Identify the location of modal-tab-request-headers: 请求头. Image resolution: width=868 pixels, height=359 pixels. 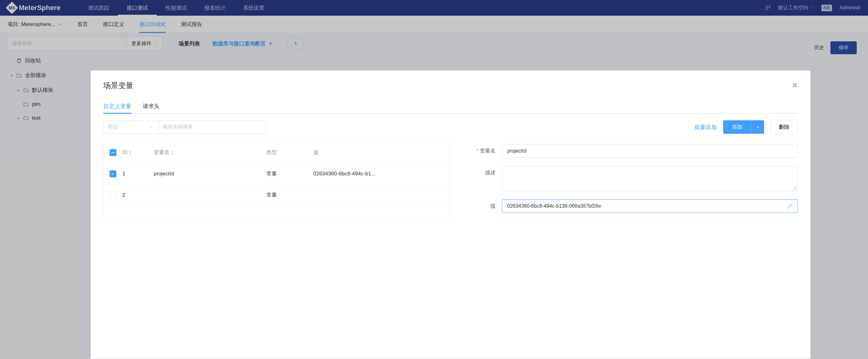
(151, 106).